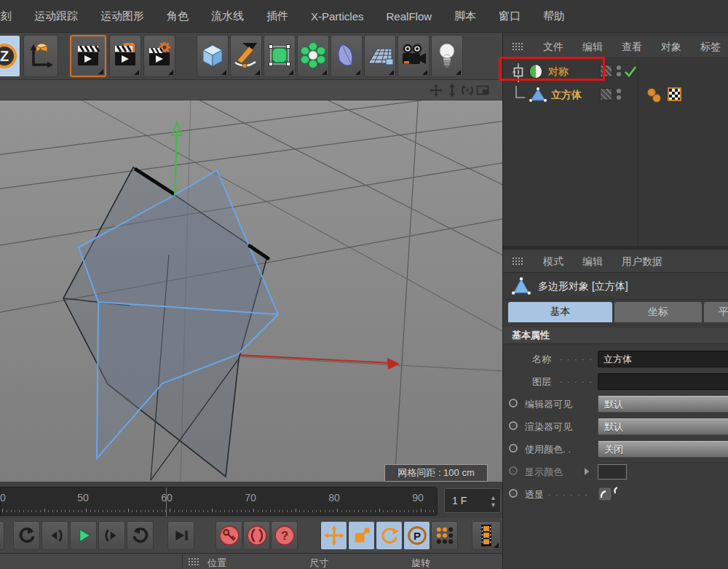  I want to click on subdivision-surface-button, so click(280, 56).